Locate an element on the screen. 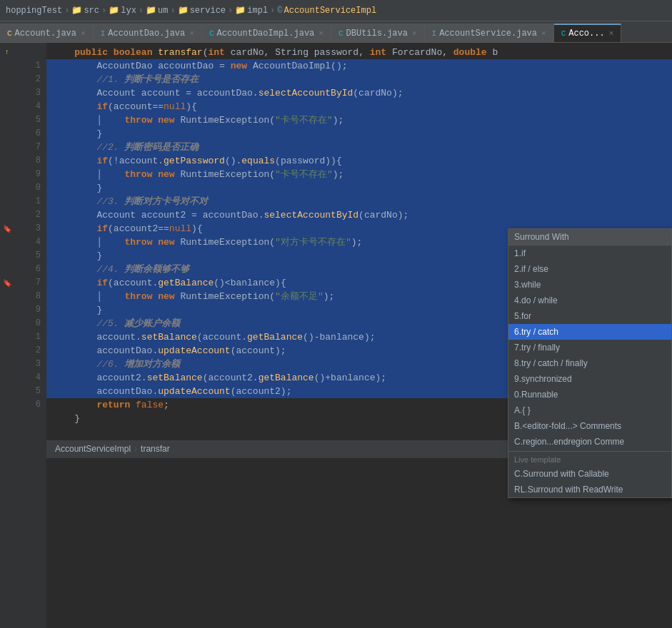  file-icon: © is located at coordinates (280, 11).